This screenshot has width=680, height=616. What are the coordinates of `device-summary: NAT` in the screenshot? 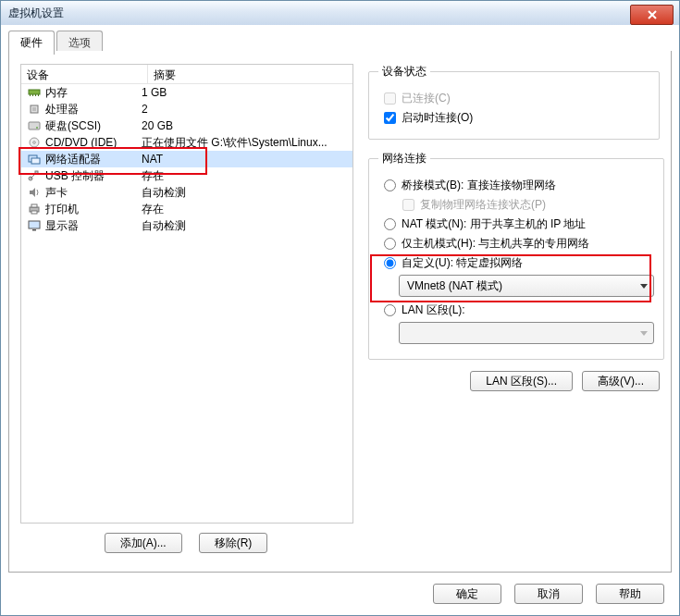 It's located at (244, 159).